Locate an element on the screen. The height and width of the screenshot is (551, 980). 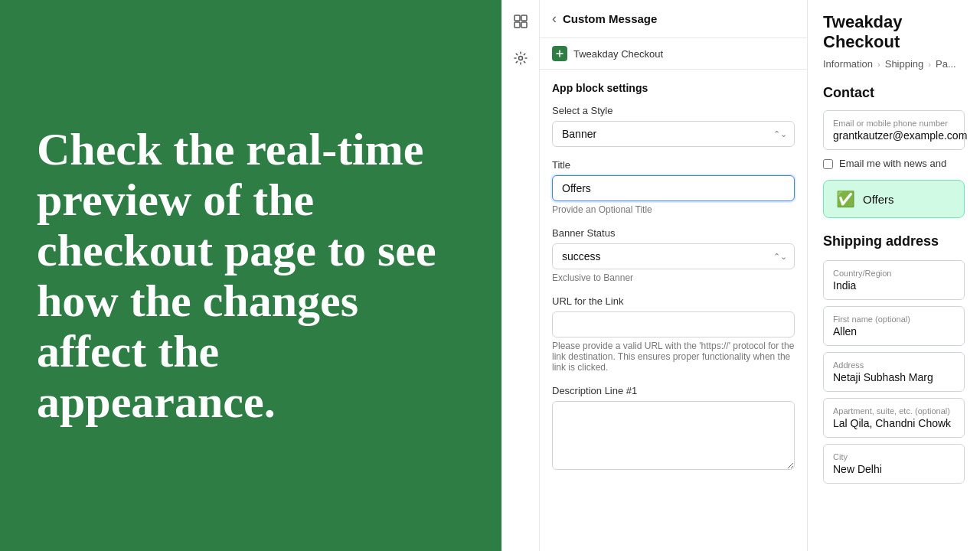
firstname-value: Allen is located at coordinates (894, 331).